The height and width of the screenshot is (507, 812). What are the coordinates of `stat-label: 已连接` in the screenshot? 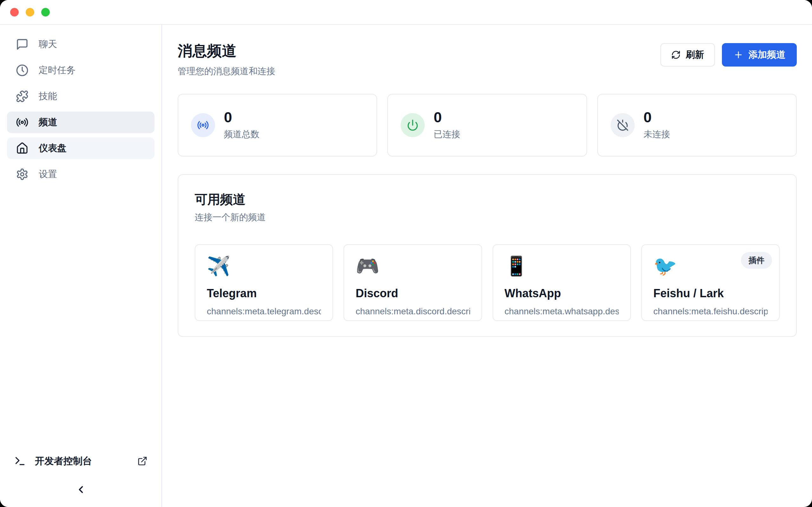 It's located at (447, 134).